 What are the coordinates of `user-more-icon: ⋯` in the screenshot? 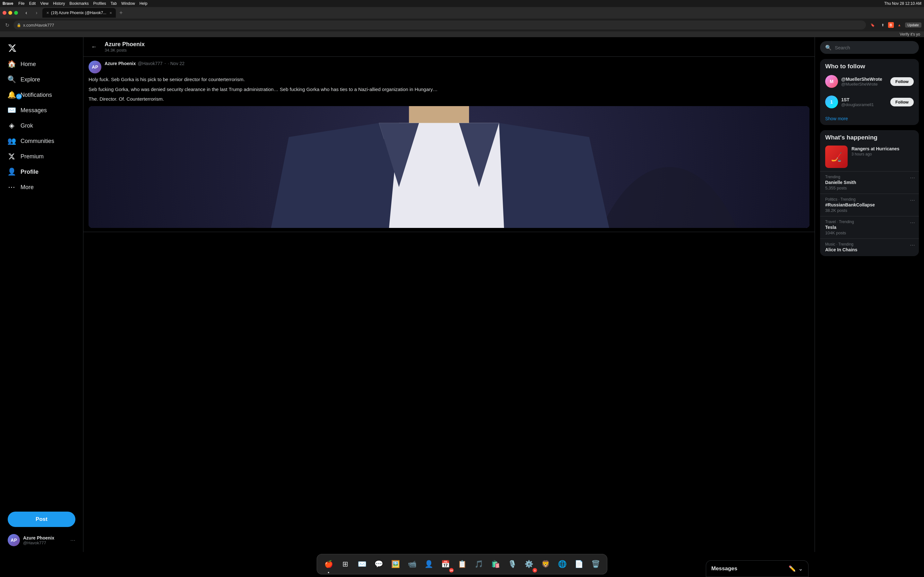 It's located at (73, 540).